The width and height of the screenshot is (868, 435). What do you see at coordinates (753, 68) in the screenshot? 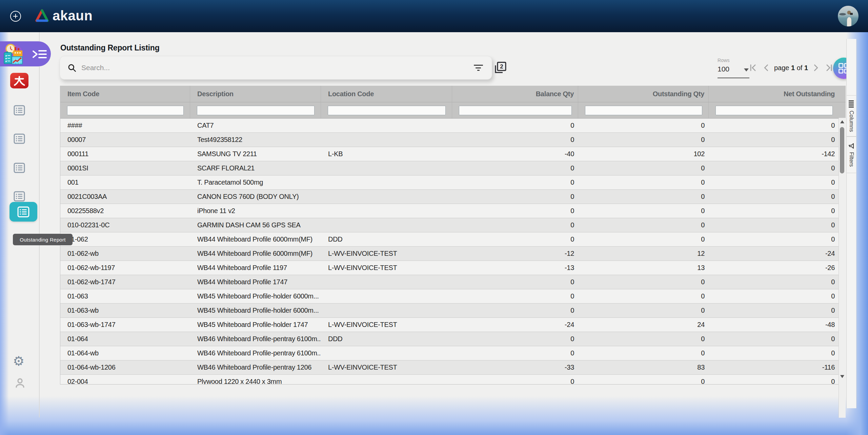
I see `first-page-button` at bounding box center [753, 68].